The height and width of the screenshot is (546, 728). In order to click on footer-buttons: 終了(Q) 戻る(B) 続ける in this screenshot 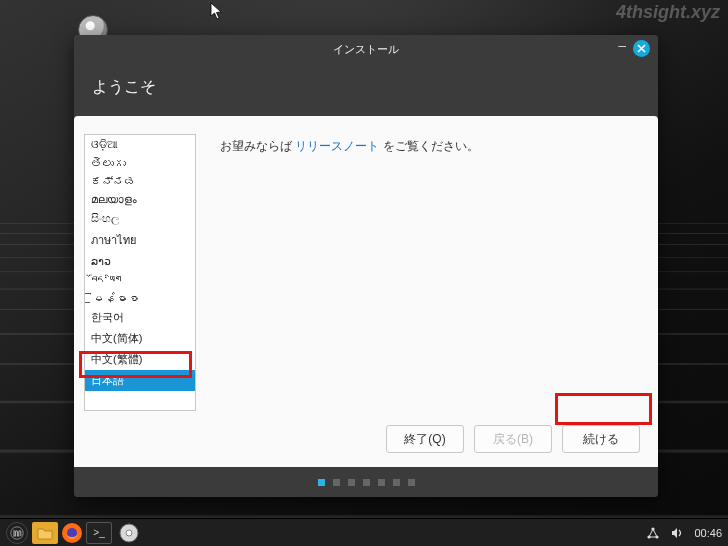, I will do `click(366, 439)`.